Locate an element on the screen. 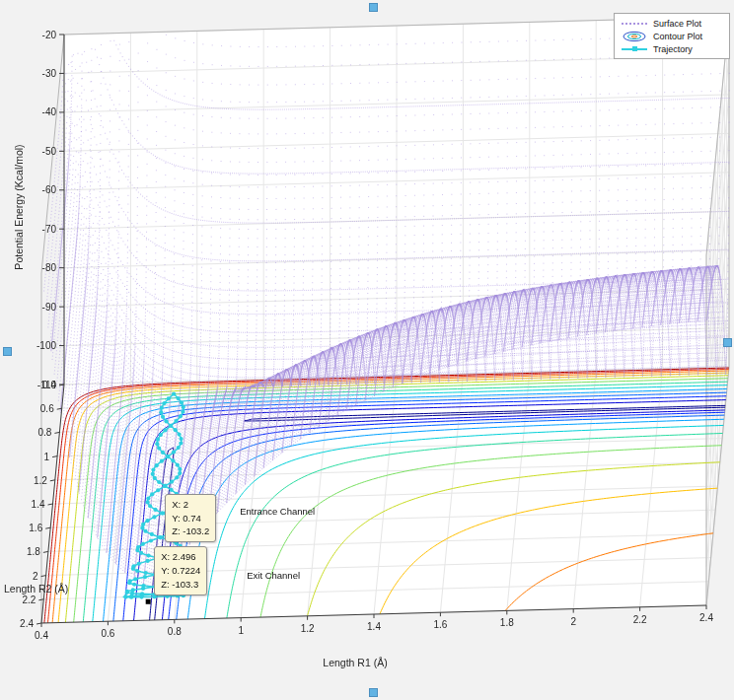 Image resolution: width=734 pixels, height=700 pixels. legend-item-contour-plot: Contour Plot is located at coordinates (672, 35).